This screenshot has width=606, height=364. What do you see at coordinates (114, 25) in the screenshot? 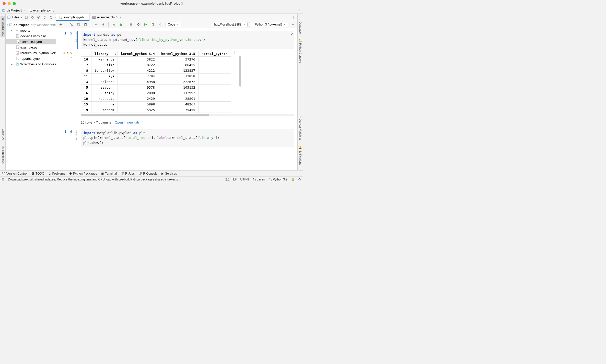
I see `run-cell-button: I` at bounding box center [114, 25].